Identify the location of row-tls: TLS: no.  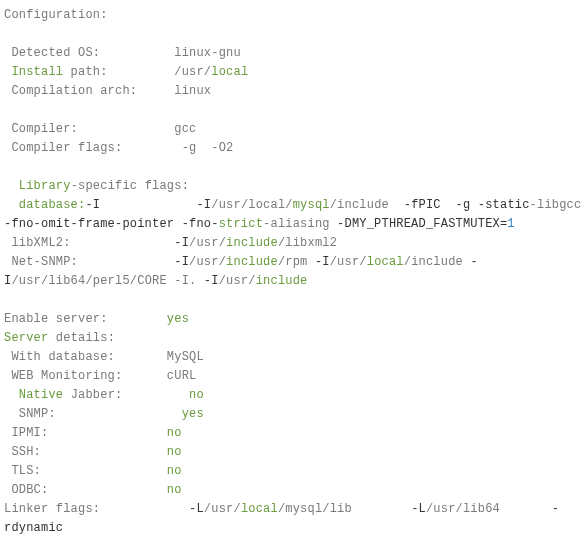
(93, 471).